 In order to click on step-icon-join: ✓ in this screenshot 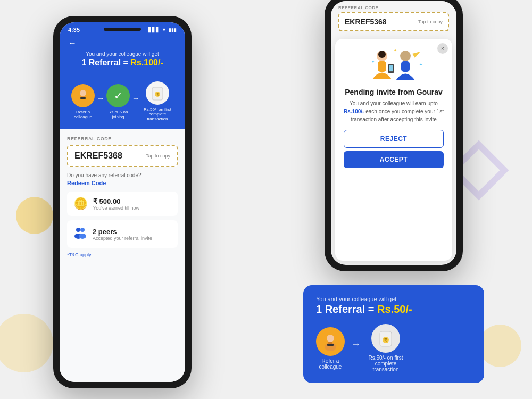, I will do `click(118, 96)`.